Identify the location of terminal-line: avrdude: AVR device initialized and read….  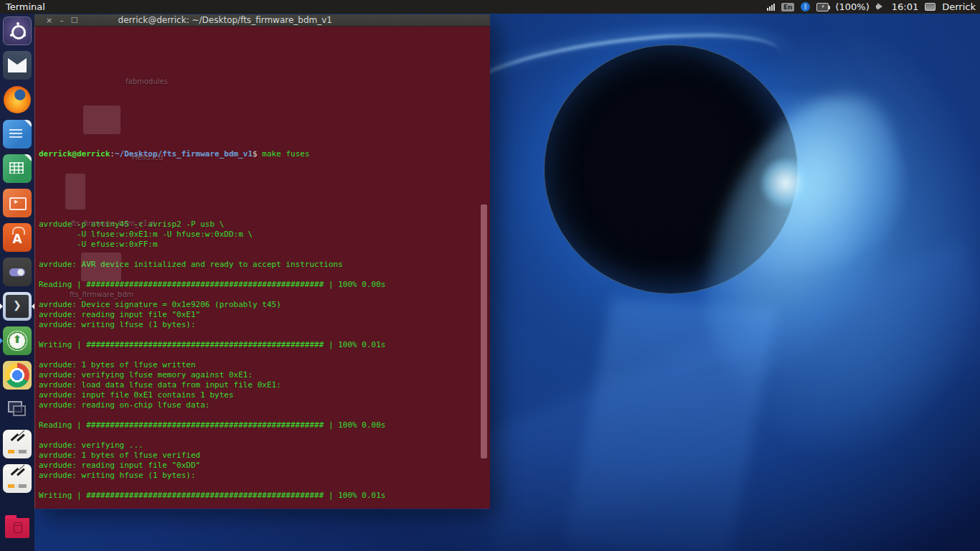
(264, 265).